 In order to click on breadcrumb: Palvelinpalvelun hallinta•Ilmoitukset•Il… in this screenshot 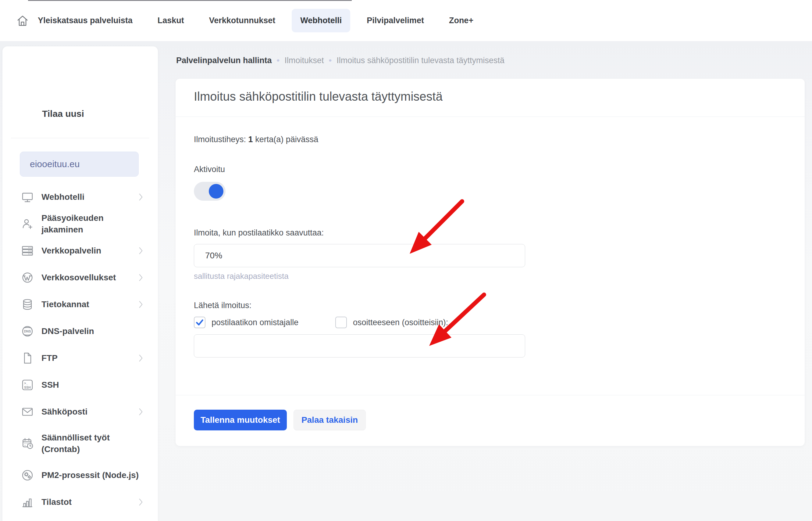, I will do `click(340, 60)`.